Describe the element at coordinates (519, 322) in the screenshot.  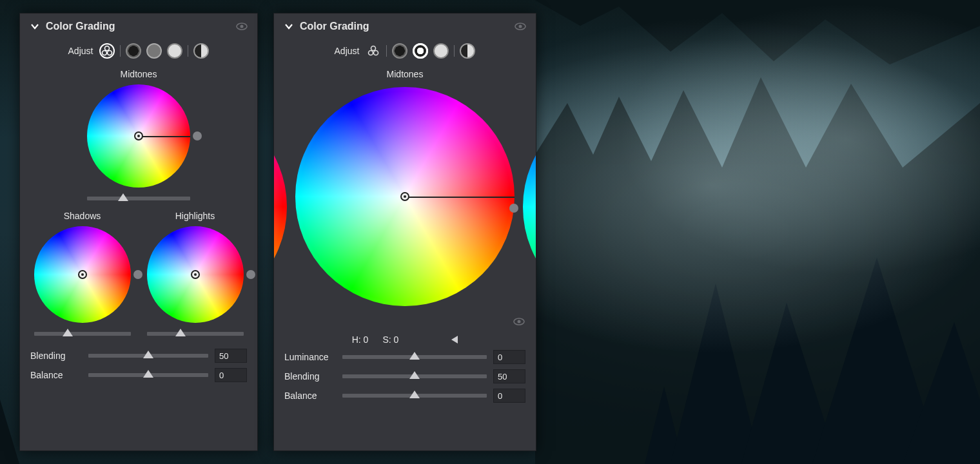
I see `wheel-visibility-icon` at that location.